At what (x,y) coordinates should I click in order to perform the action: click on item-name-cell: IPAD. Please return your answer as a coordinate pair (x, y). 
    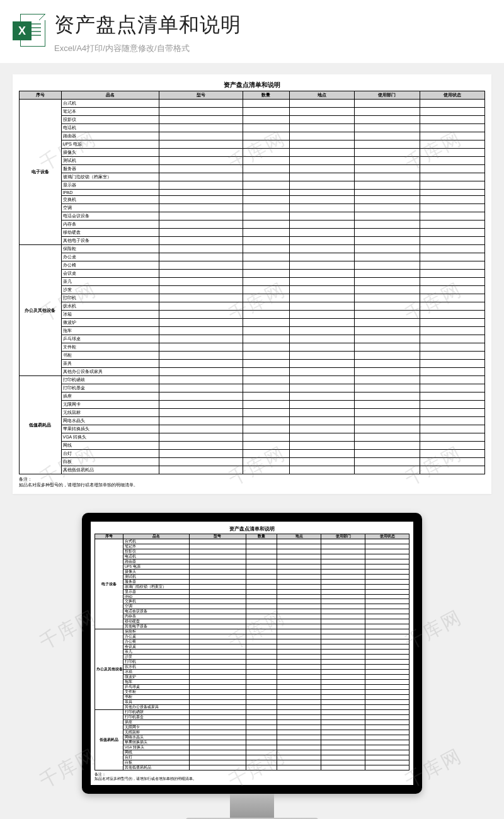
    Looking at the image, I should click on (156, 597).